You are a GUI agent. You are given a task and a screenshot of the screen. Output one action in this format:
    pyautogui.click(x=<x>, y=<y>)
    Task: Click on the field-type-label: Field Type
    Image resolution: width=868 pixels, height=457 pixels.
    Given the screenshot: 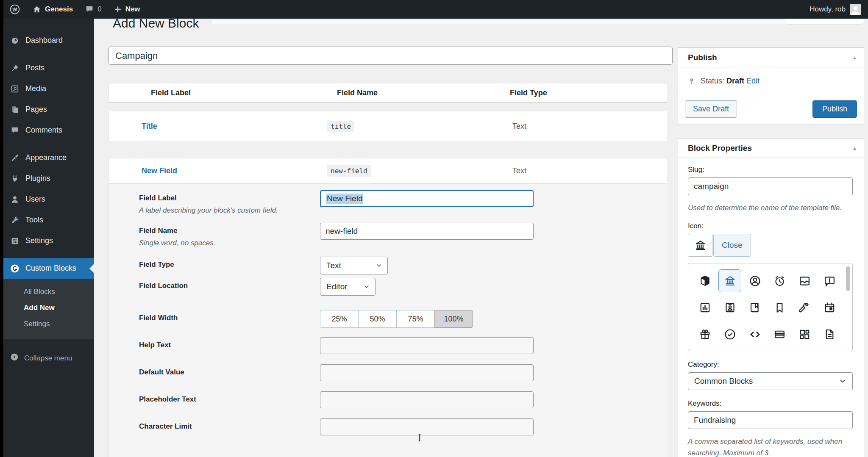 What is the action you would take?
    pyautogui.click(x=230, y=265)
    